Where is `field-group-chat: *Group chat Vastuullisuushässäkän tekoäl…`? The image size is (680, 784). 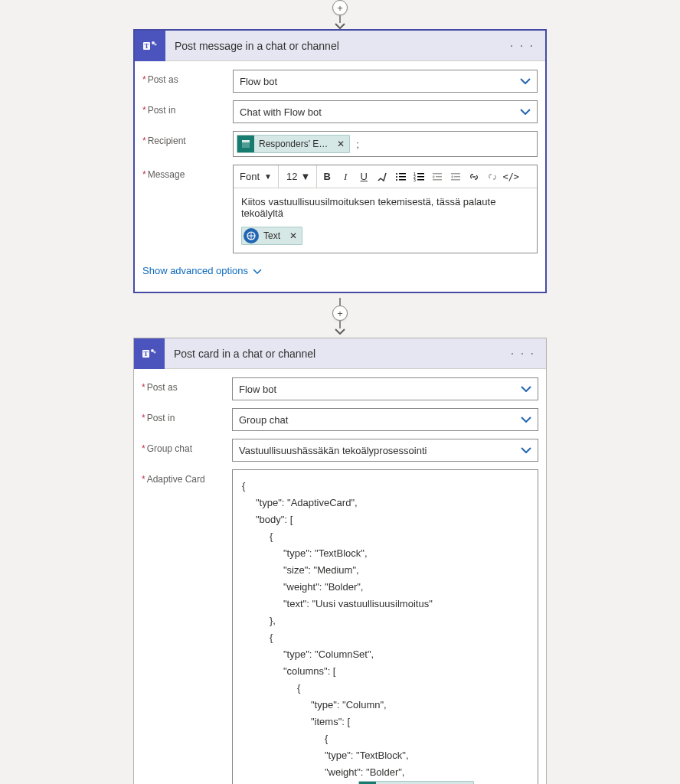
field-group-chat: *Group chat Vastuullisuushässäkän tekoäl… is located at coordinates (340, 450).